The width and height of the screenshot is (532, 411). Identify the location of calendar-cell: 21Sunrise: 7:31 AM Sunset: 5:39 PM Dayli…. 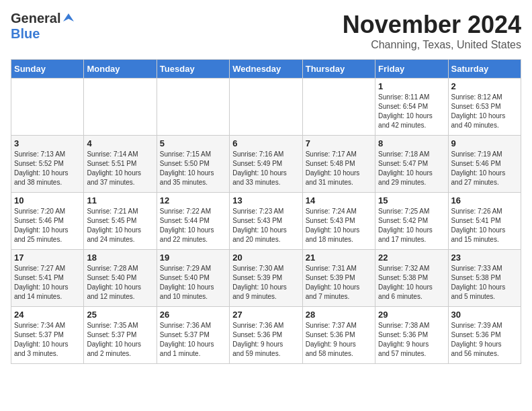
(339, 278).